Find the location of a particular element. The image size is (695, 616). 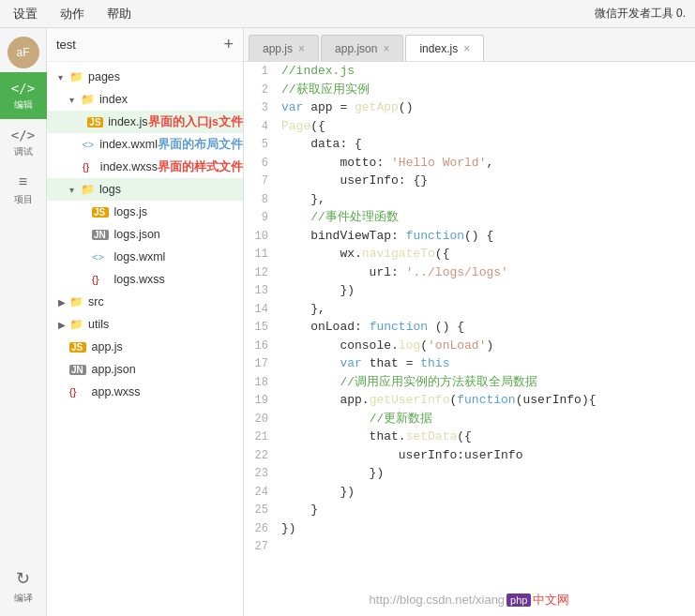

line-number-2: 2 is located at coordinates (261, 90).